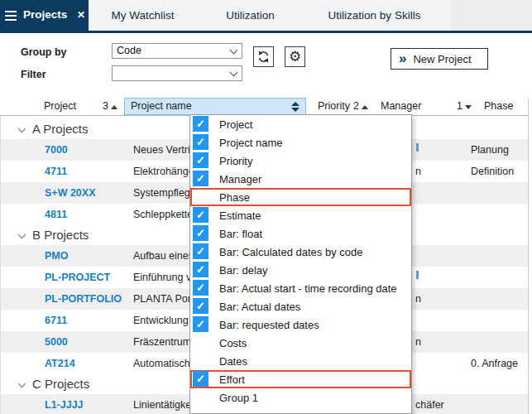  What do you see at coordinates (243, 270) in the screenshot?
I see `menu-item-label: Bar: delay` at bounding box center [243, 270].